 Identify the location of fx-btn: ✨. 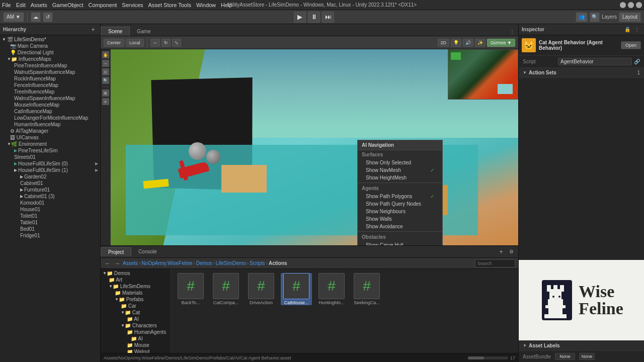
(480, 43).